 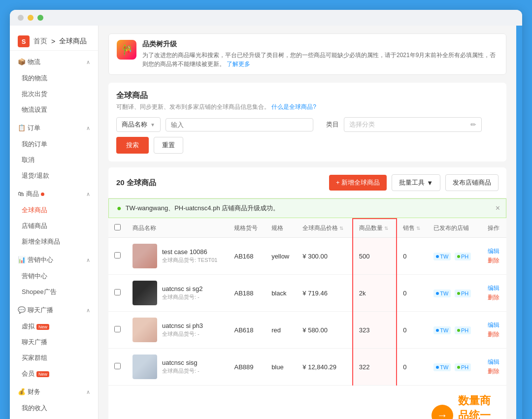 What do you see at coordinates (138, 125) in the screenshot?
I see `filter-name-select: 商品名称 ▼` at bounding box center [138, 125].